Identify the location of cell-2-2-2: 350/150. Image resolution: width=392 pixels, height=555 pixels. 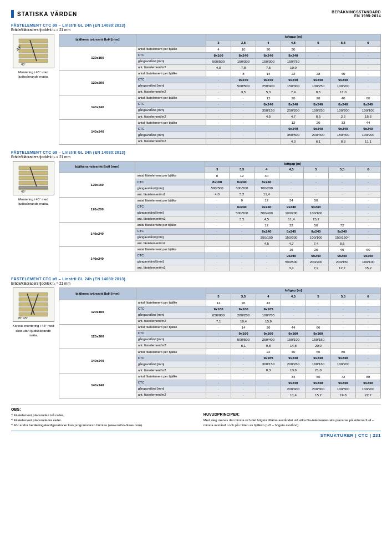
(266, 238).